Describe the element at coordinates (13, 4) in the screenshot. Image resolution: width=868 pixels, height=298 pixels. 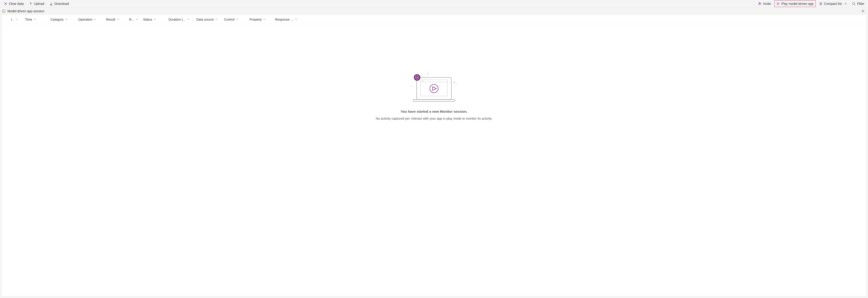
I see `clear-data-button: Clear data` at that location.